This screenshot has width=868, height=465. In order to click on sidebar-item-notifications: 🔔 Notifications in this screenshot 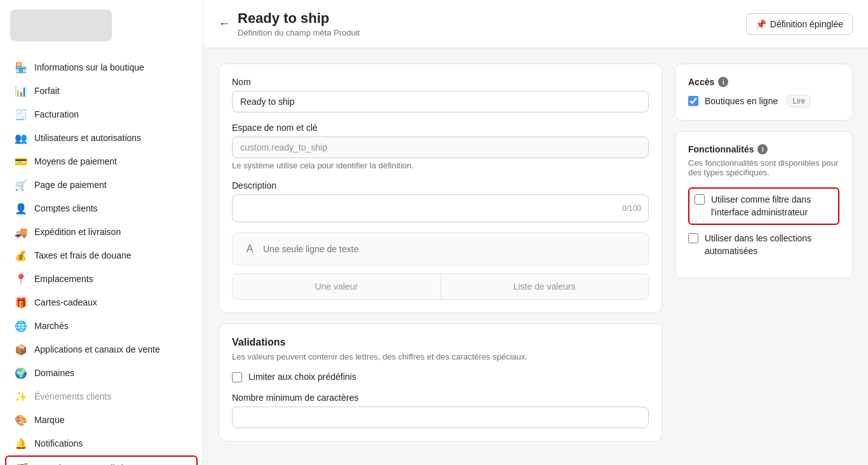, I will do `click(102, 443)`.